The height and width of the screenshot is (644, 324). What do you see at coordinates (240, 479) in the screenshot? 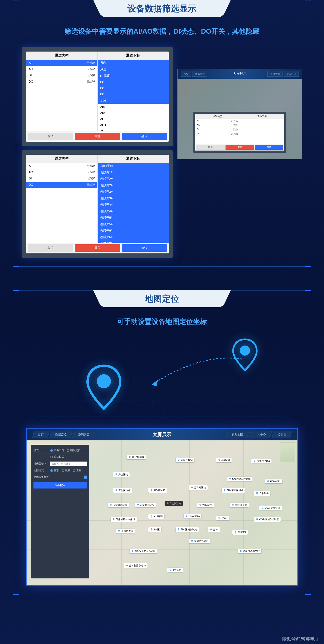
I see `map-marker: Smt整体调度系统` at bounding box center [240, 479].